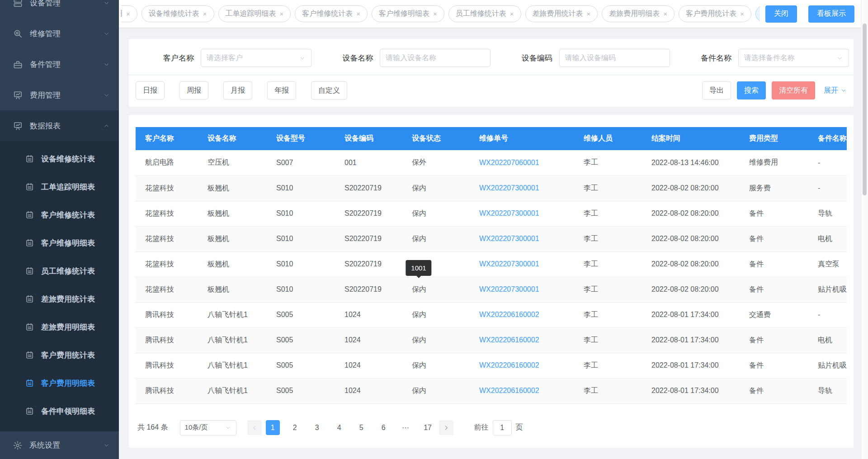 The image size is (868, 459). What do you see at coordinates (715, 14) in the screenshot?
I see `tab-customer-expense-stats: 客户费用统计表×` at bounding box center [715, 14].